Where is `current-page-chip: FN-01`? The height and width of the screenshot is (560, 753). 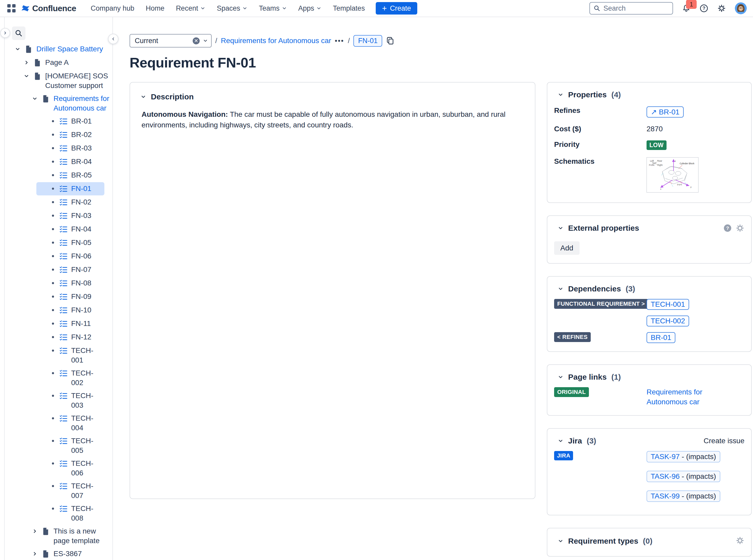
current-page-chip: FN-01 is located at coordinates (368, 41).